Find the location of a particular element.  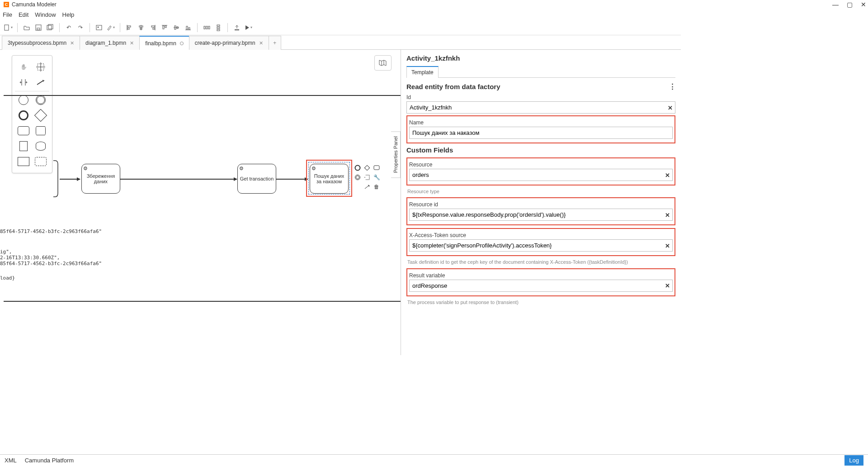

lasso-tool is located at coordinates (41, 67).